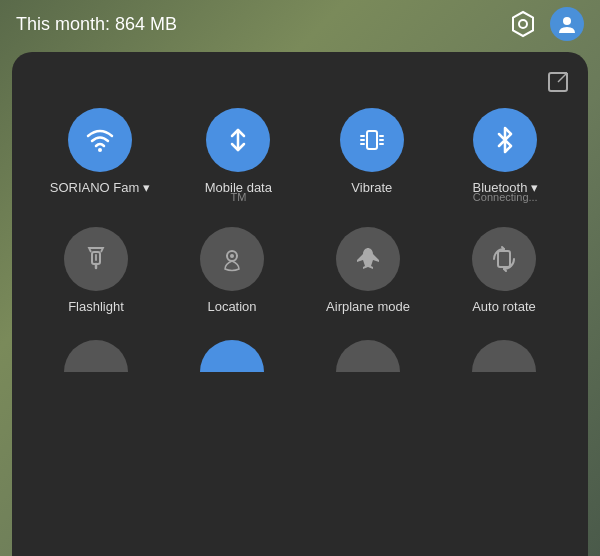 This screenshot has height=556, width=600. Describe the element at coordinates (100, 152) in the screenshot. I see `wifi-tile: SORIANO Fam ▾` at that location.